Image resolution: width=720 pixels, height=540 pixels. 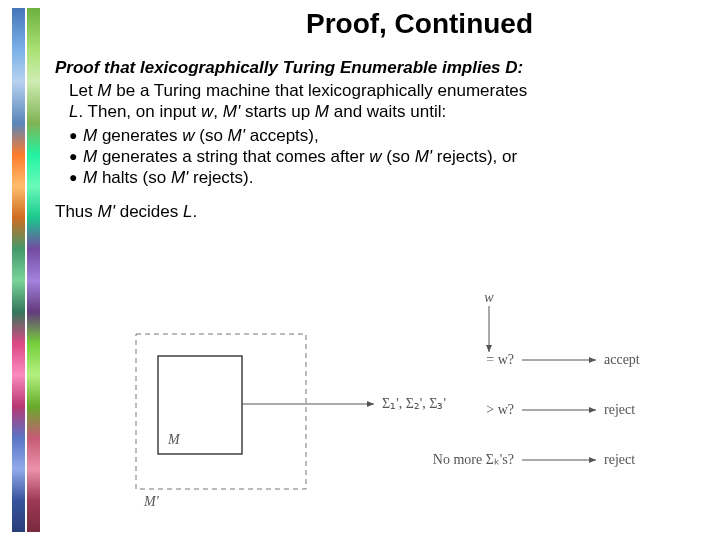 I want to click on diagram-label-M: M, so click(x=174, y=440).